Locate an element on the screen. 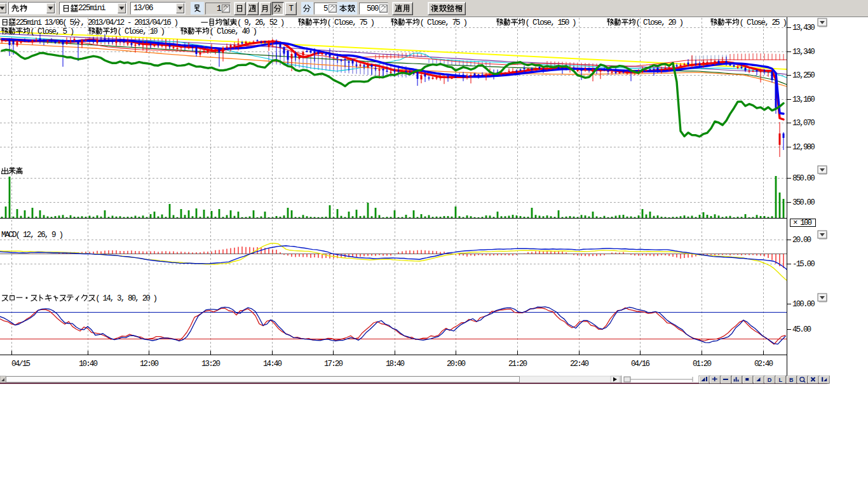  svg-text: 850.00 is located at coordinates (803, 179).